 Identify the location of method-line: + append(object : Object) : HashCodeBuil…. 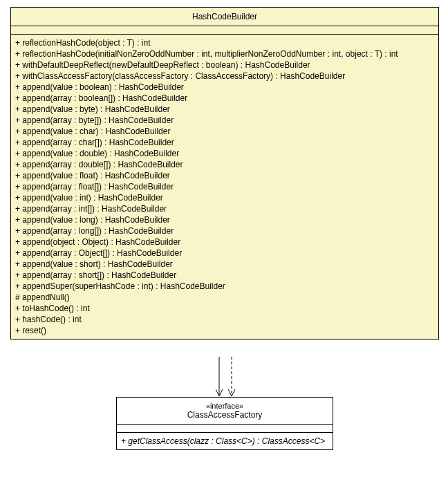
(225, 242).